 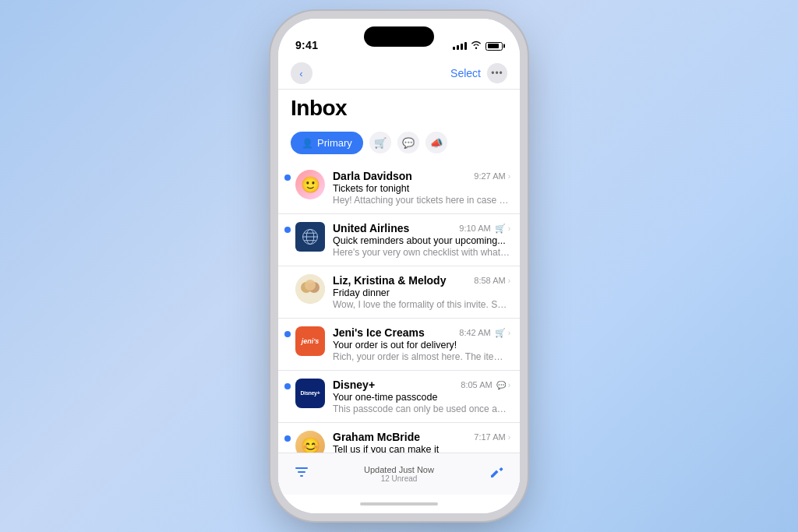 I want to click on chat-badge-icon: 💬, so click(x=501, y=385).